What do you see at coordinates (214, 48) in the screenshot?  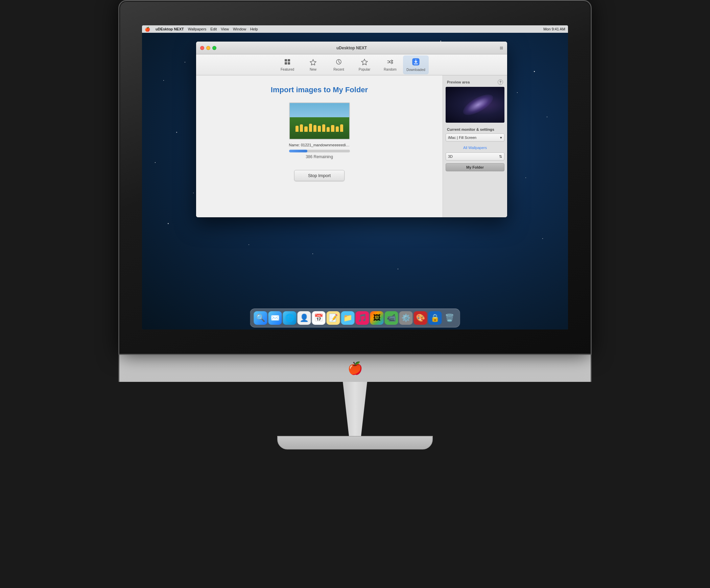 I see `maximize-button` at bounding box center [214, 48].